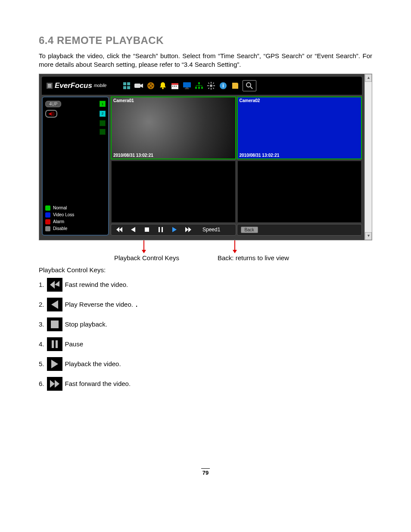  Describe the element at coordinates (103, 114) in the screenshot. I see `channel-2: 2` at that location.